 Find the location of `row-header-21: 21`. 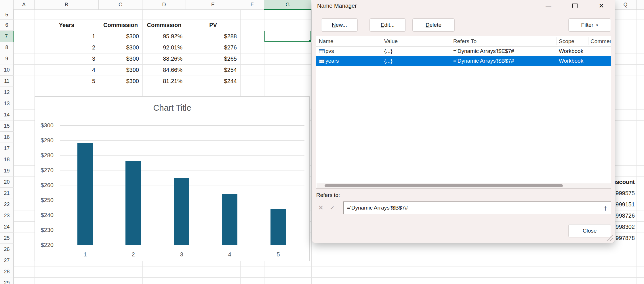

row-header-21: 21 is located at coordinates (7, 193).